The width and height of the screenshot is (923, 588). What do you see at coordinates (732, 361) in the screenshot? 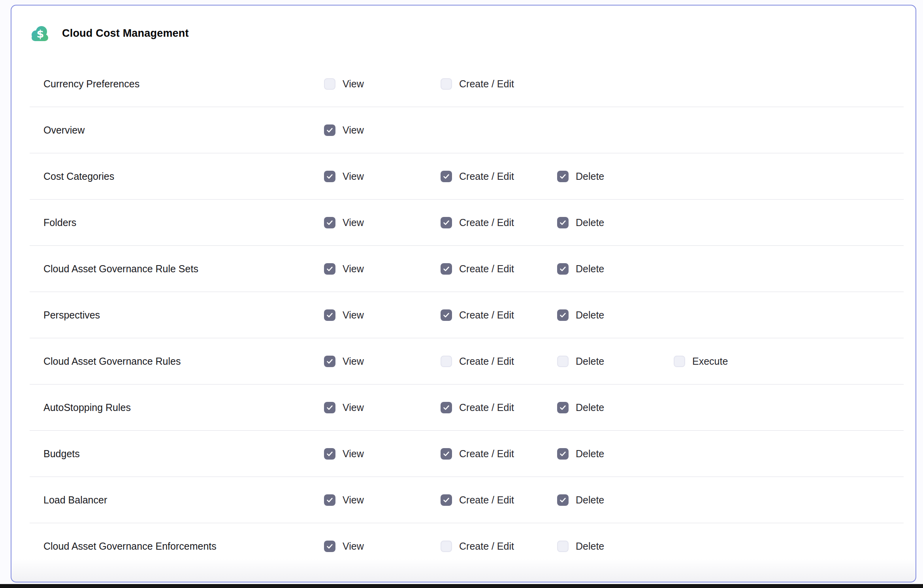
I see `permission-checkbox-group: Execute` at bounding box center [732, 361].